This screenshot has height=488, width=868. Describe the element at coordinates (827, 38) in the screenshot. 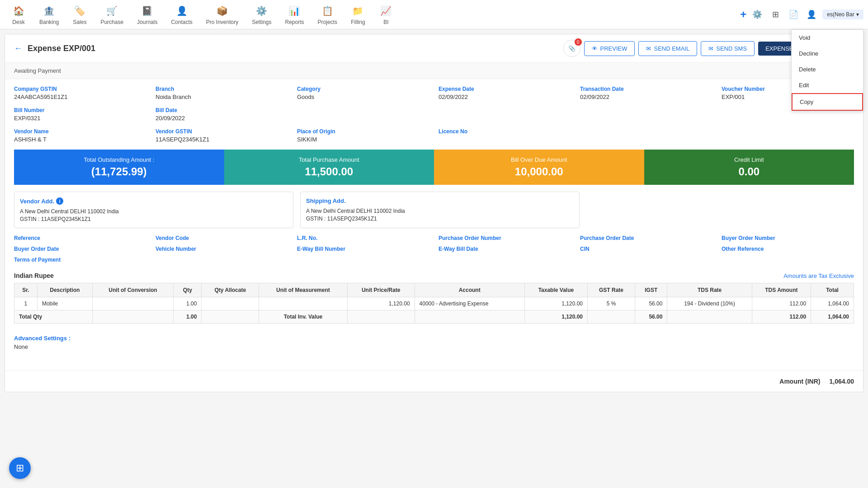

I see `dropdown-void: Void` at that location.